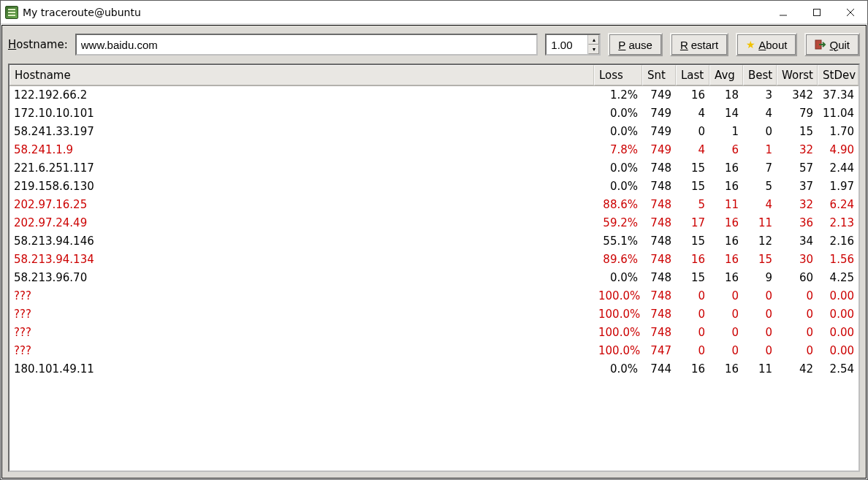 The image size is (868, 480). Describe the element at coordinates (693, 224) in the screenshot. I see `cell-last: 17` at that location.